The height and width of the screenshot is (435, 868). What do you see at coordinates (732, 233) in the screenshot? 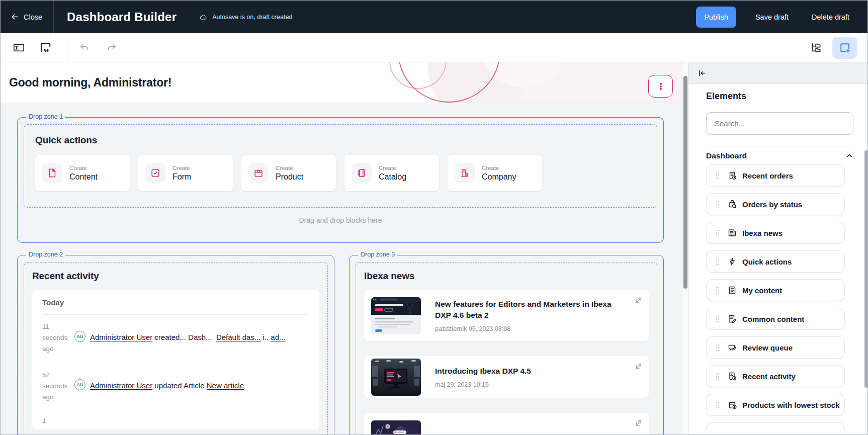
I see `ibexa-news-icon` at bounding box center [732, 233].